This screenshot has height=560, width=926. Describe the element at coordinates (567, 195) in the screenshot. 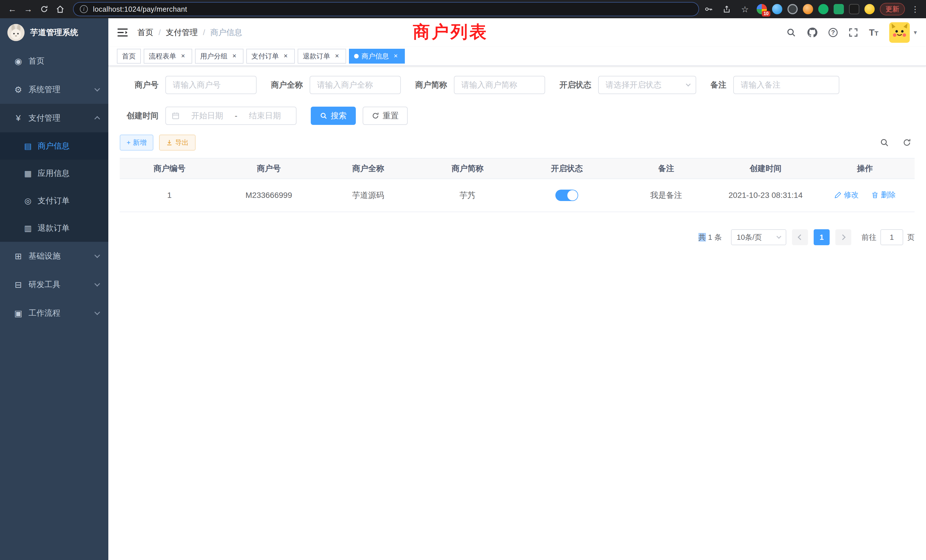

I see `status-toggle` at that location.